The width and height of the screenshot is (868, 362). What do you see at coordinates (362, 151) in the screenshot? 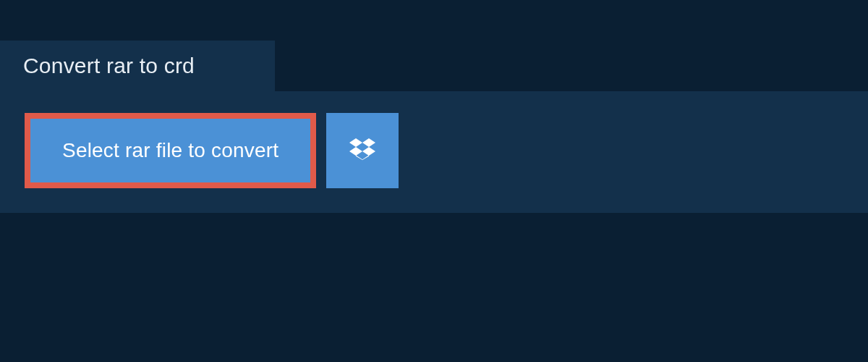
I see `dropbox-icon` at bounding box center [362, 151].